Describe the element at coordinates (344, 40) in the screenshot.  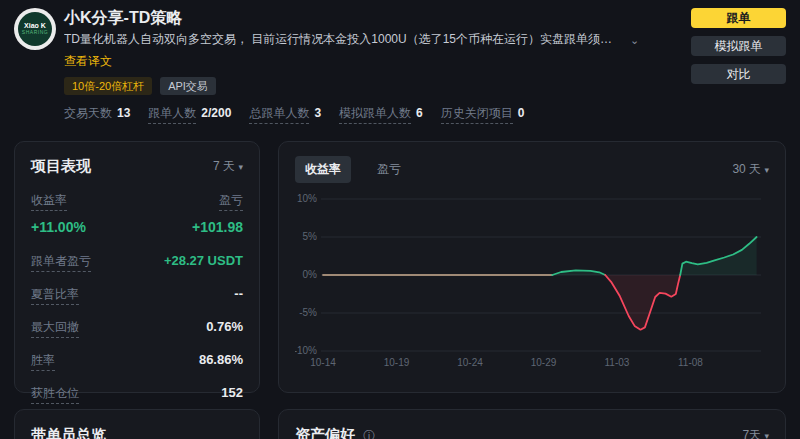
I see `strategy-description: TD量化机器人自动双向多空交易， 目前运行情况本金投入1000U（选了15个币种…` at that location.